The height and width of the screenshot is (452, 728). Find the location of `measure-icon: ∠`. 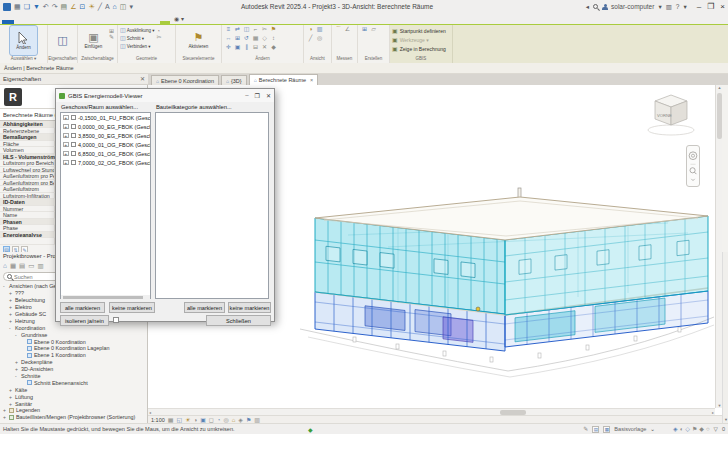

measure-icon: ∠ is located at coordinates (73, 6).